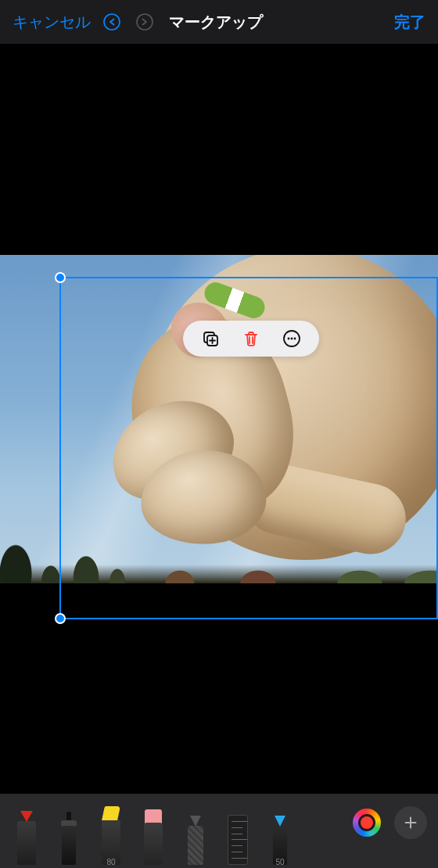  Describe the element at coordinates (210, 339) in the screenshot. I see `duplicate-icon` at that location.